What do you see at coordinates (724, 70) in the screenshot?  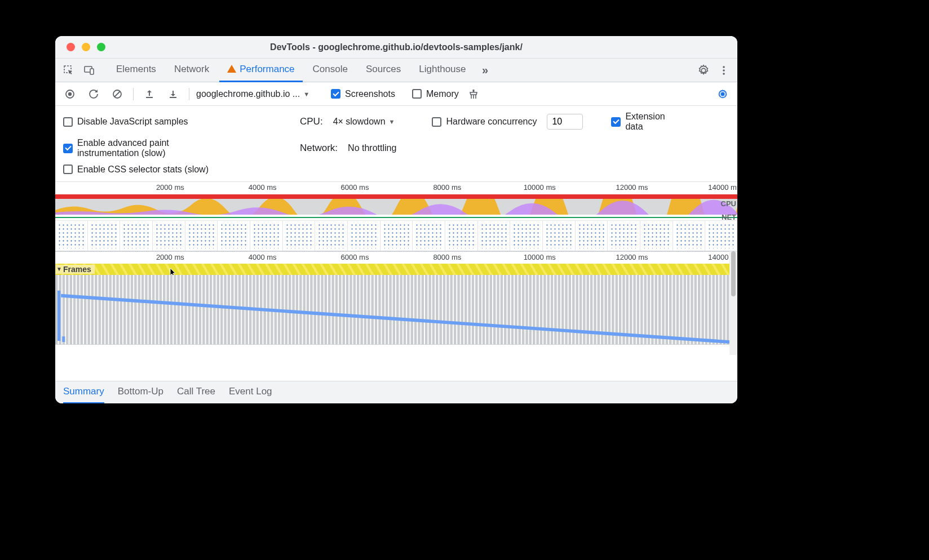 I see `kebab-menu-icon` at bounding box center [724, 70].